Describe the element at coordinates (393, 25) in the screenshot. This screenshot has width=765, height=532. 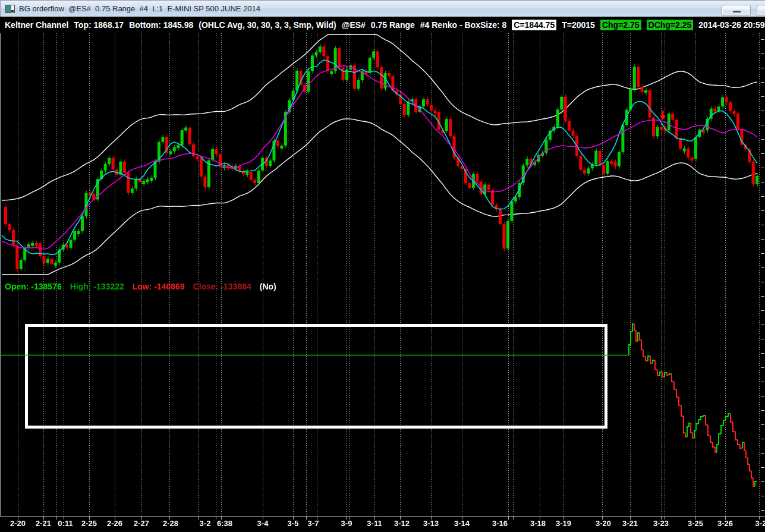
I see `status-segment: 0.75 Range` at that location.